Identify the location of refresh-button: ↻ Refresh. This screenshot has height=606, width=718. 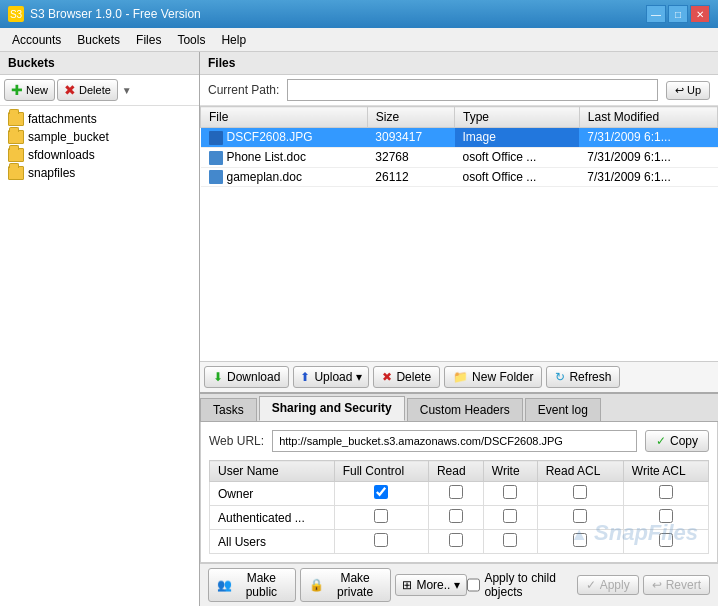
(583, 377).